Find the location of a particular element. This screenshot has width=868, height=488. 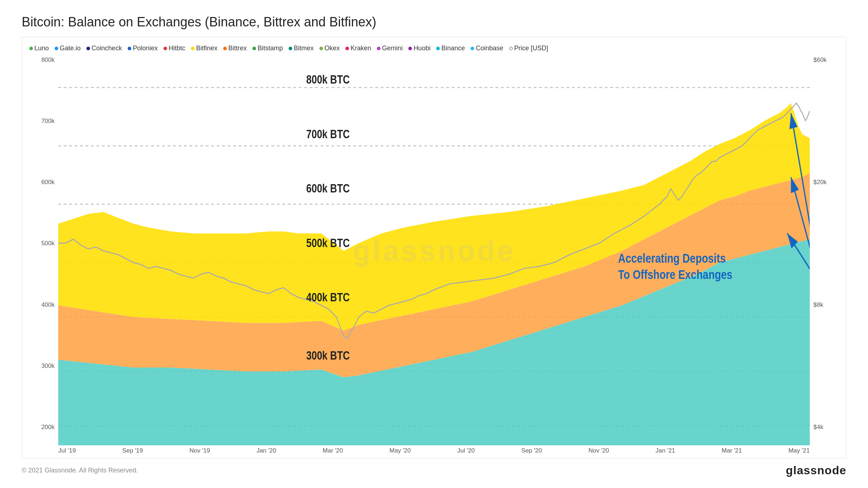

footer-copyright: © 2021 Glassnode. All Rights Reserved. is located at coordinates (80, 470).